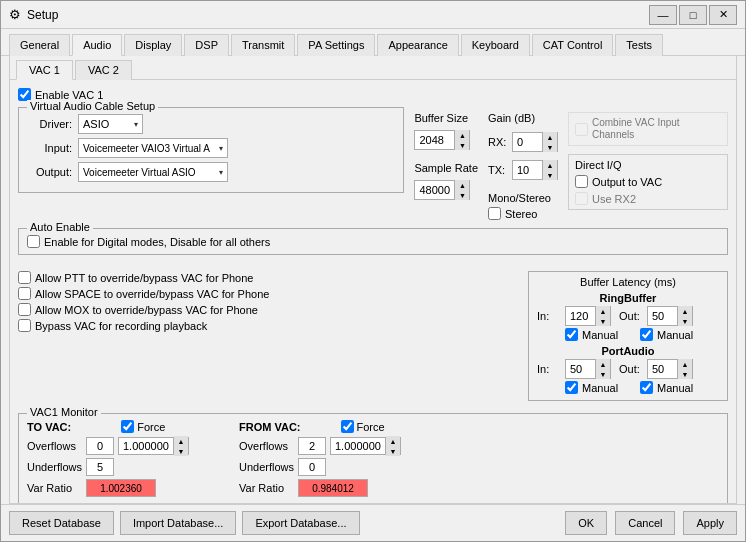 This screenshot has width=746, height=542. What do you see at coordinates (582, 198) in the screenshot?
I see `use-rx2-checkbox` at bounding box center [582, 198].